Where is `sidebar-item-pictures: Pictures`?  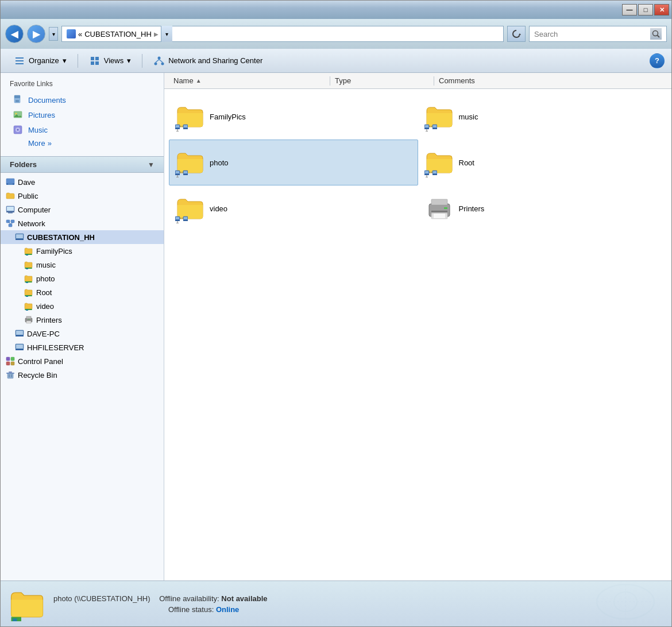 sidebar-item-pictures: Pictures is located at coordinates (82, 115).